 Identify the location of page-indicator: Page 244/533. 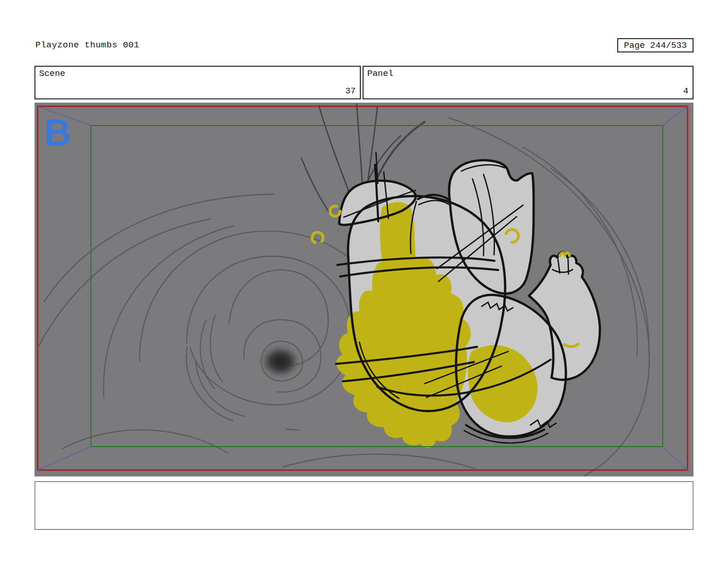
(655, 45).